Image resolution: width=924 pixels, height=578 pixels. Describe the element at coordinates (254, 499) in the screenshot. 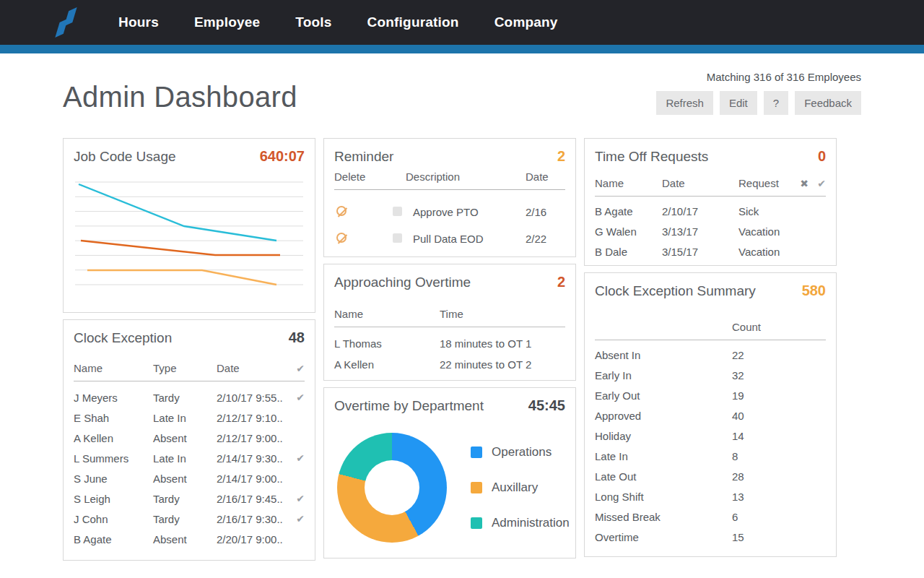

I see `cell-date: 2/16/17 9:45..` at that location.